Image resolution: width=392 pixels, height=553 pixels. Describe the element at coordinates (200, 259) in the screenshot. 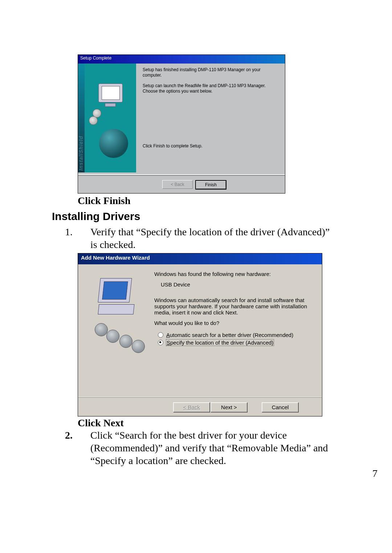

I see `wizard-titlebar: Add New Hardware Wizard` at that location.